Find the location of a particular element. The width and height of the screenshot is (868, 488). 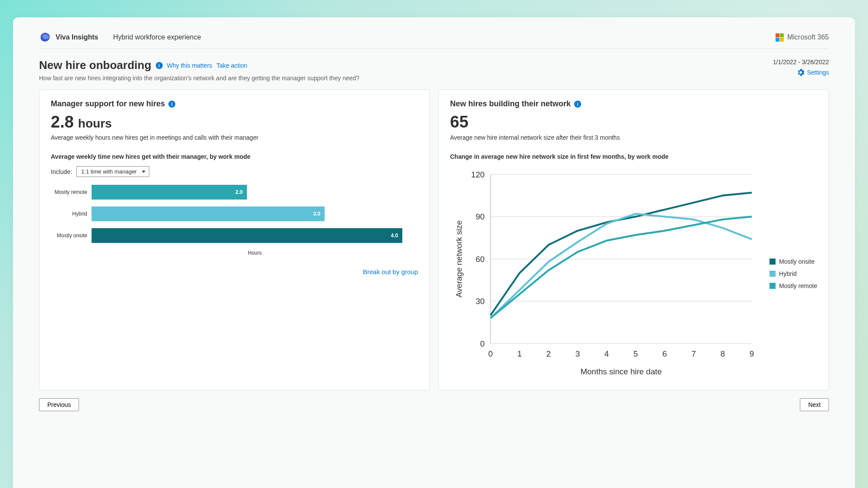

page-context: Hybrid workforce experience is located at coordinates (157, 37).